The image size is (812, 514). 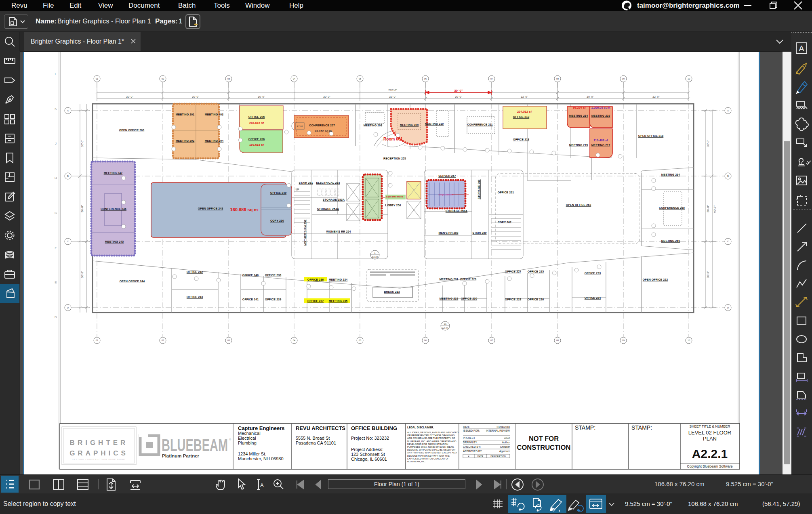 What do you see at coordinates (214, 141) in the screenshot?
I see `svg-text: MEETING 204` at bounding box center [214, 141].